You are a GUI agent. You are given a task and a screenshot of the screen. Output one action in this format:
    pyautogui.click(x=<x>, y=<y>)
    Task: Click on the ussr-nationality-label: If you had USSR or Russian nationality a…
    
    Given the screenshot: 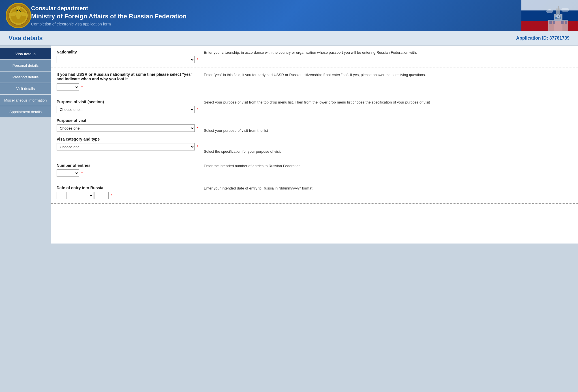 What is the action you would take?
    pyautogui.click(x=127, y=77)
    